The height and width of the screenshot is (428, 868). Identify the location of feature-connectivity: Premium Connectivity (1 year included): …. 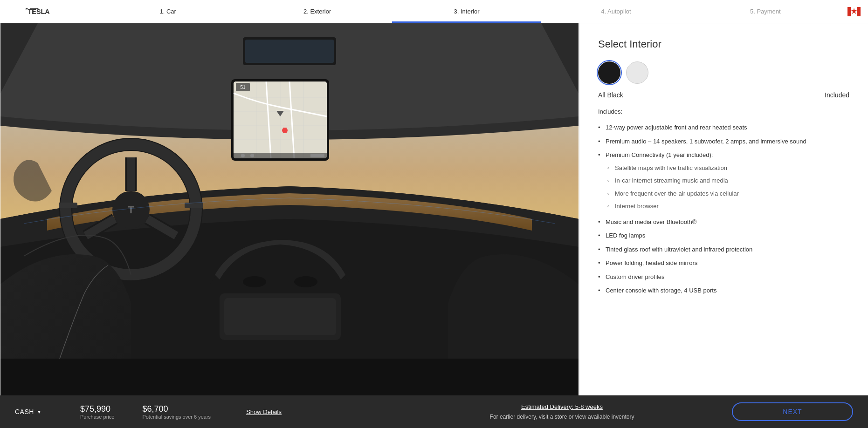
(723, 182).